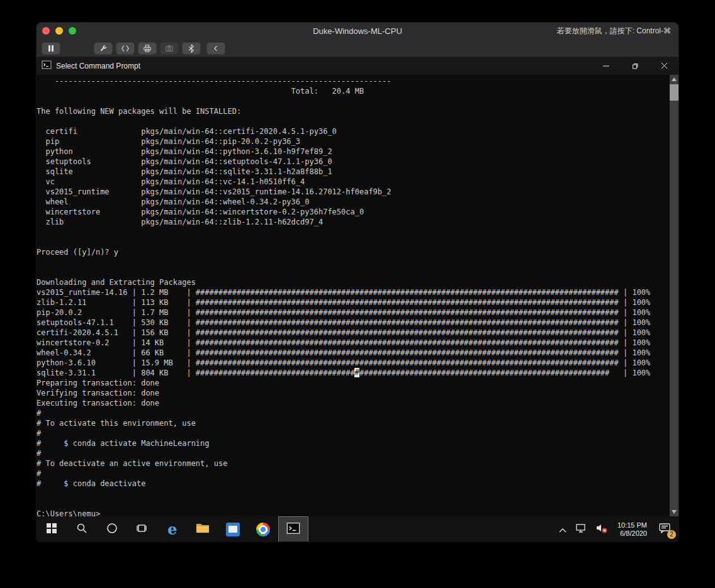 The image size is (715, 588). I want to click on scroll-up-button, so click(674, 79).